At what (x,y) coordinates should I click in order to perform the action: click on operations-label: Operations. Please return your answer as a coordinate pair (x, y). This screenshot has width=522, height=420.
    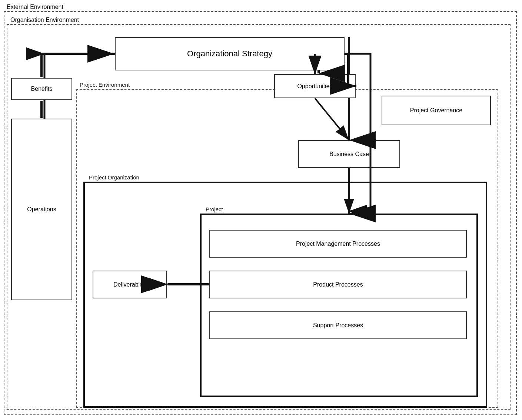
    Looking at the image, I should click on (41, 209).